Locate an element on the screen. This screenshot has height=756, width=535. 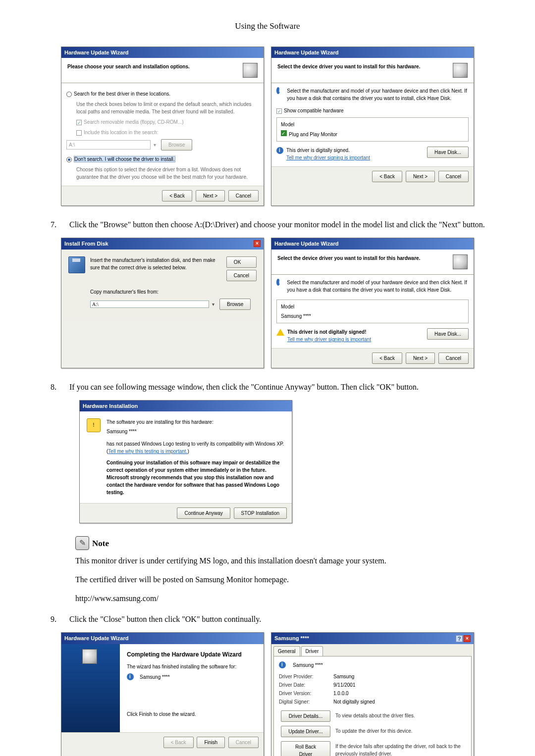
radio-search-best is located at coordinates (69, 94).